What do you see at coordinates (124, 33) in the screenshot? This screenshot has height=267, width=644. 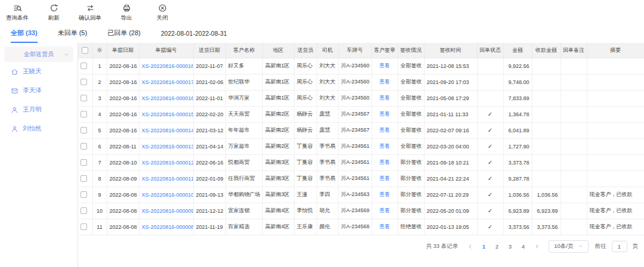 I see `tab-returned: 已回单 (28)` at bounding box center [124, 33].